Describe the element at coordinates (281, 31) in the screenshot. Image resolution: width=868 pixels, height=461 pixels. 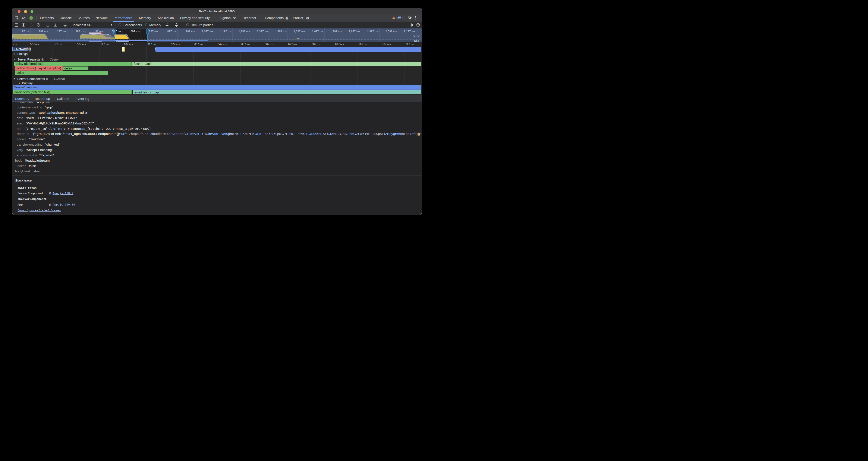
I see `svg-text: 1,497 ms` at that location.